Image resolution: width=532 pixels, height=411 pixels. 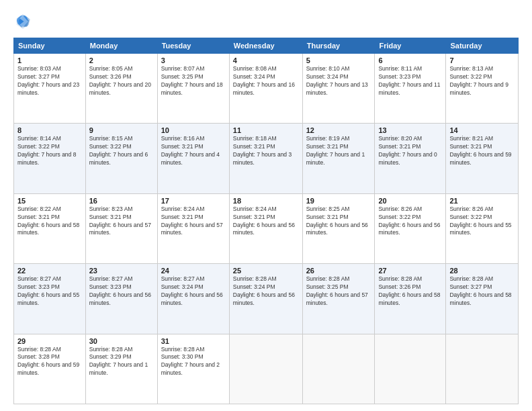 I want to click on day-info: Sunrise: 8:07 AMSunset: 3:25 PMDaylight:…, so click(x=193, y=81).